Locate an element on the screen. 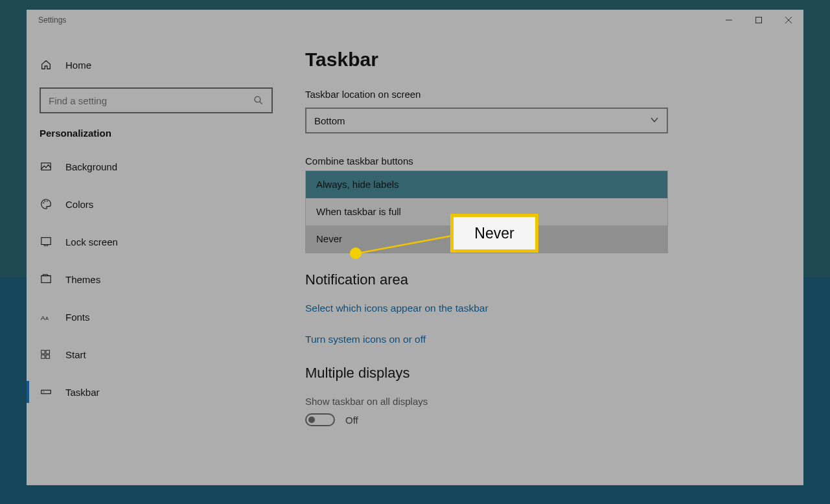 The height and width of the screenshot is (504, 830). option-label: Always, hide labels is located at coordinates (358, 184).